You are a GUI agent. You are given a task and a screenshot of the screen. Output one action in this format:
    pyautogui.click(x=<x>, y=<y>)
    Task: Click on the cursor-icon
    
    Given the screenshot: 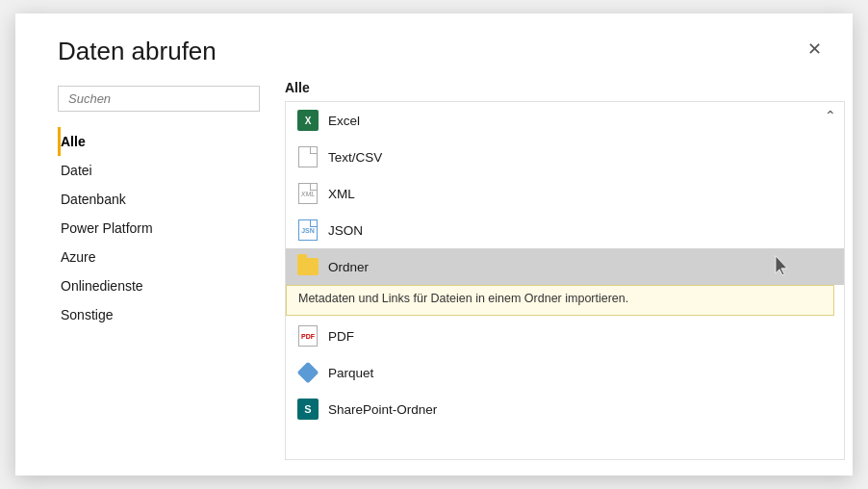 What is the action you would take?
    pyautogui.click(x=782, y=266)
    